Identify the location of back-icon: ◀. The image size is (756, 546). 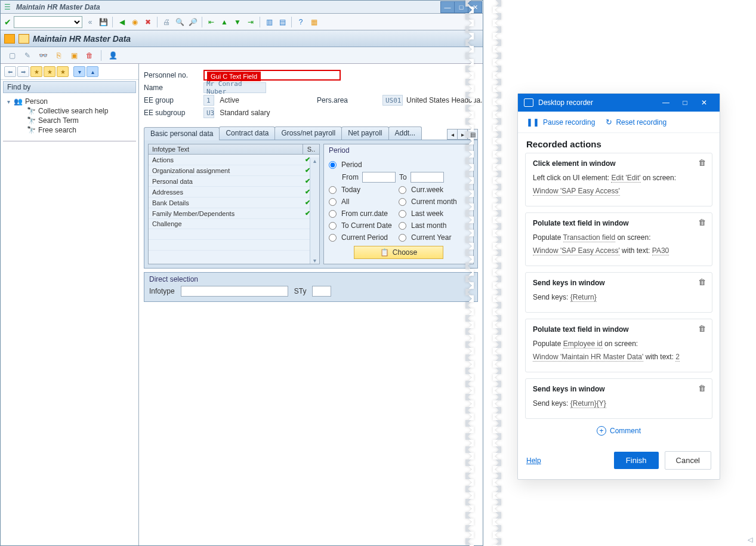
(122, 22).